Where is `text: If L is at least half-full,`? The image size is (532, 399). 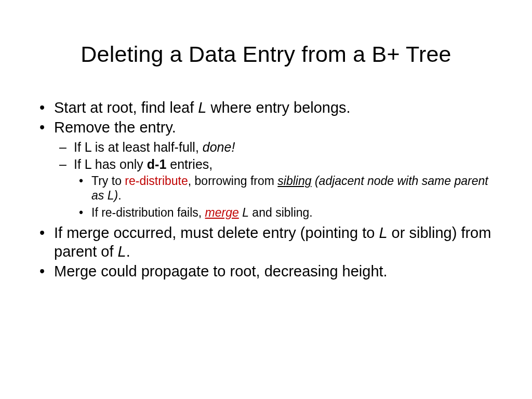 text: If L is at least half-full, is located at coordinates (138, 147).